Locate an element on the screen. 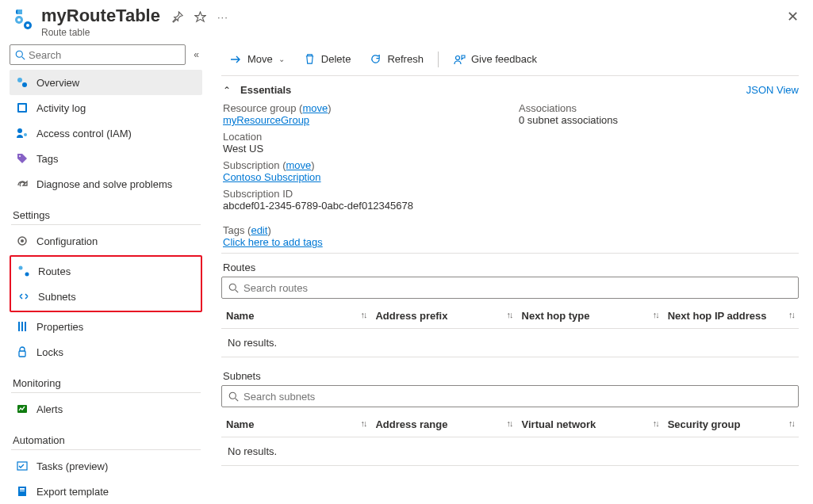 The image size is (813, 504). delete-button: Delete is located at coordinates (328, 59).